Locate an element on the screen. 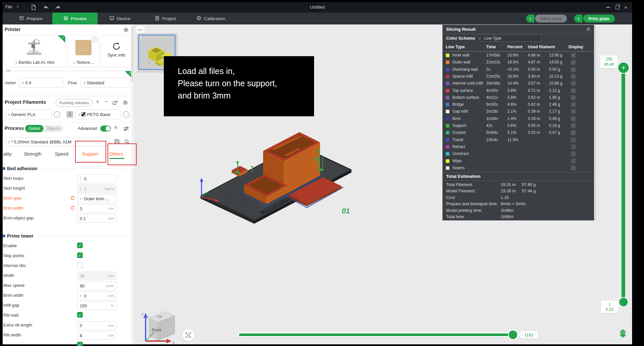 Image resolution: width=644 pixels, height=346 pixels. print-plate-button: Print plate is located at coordinates (599, 19).